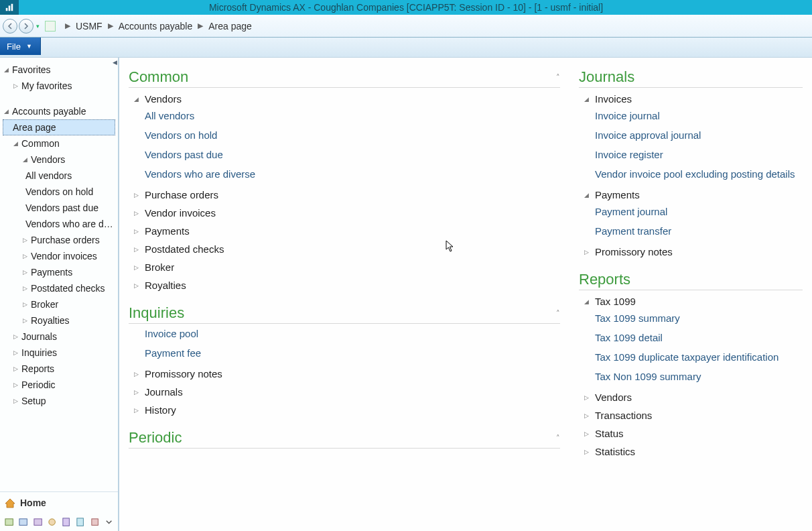  I want to click on link-payment-journal: Payment journal, so click(691, 212).